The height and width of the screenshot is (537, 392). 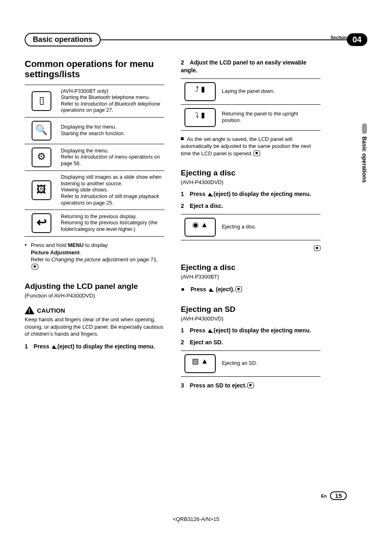 I want to click on table-row: ▧ ▲ Ejecting an SD., so click(x=251, y=364).